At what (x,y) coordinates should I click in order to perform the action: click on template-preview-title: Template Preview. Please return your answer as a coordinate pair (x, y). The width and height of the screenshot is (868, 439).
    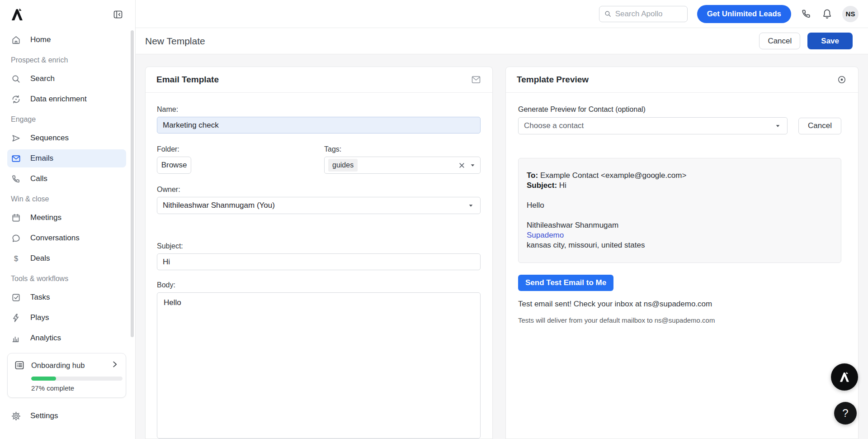
    Looking at the image, I should click on (676, 80).